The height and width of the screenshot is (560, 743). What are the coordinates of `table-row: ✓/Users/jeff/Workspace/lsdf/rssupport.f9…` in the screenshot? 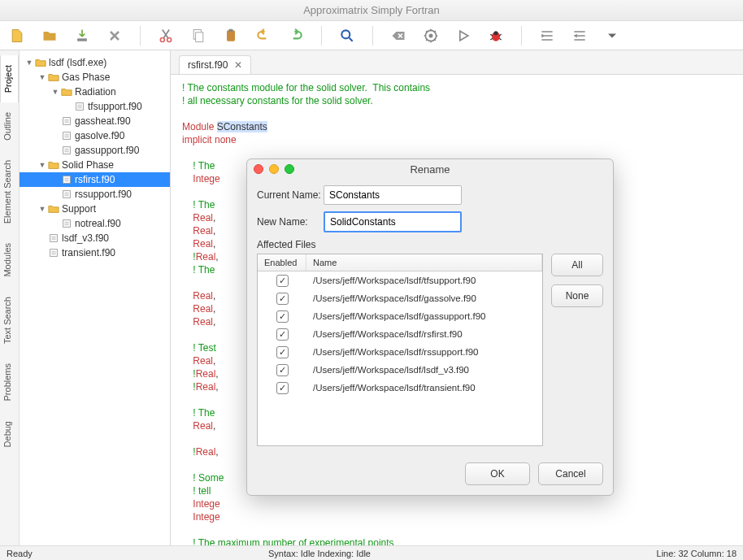 It's located at (400, 352).